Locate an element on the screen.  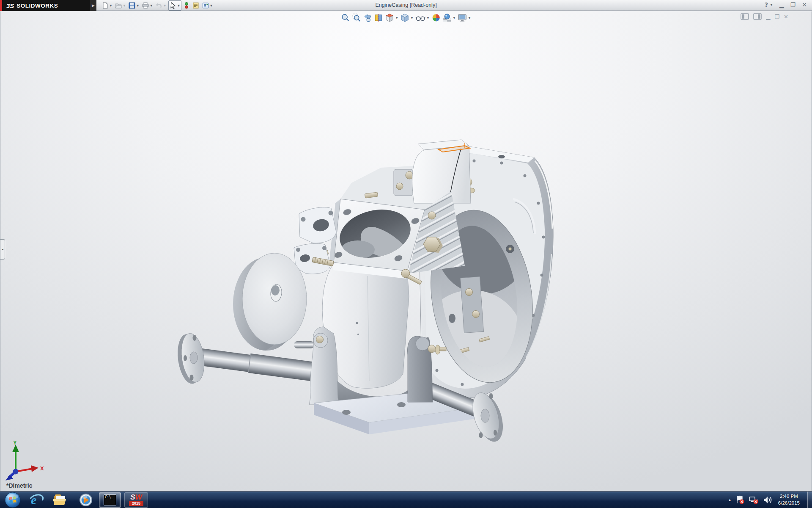
restore-button: ❐ is located at coordinates (793, 5).